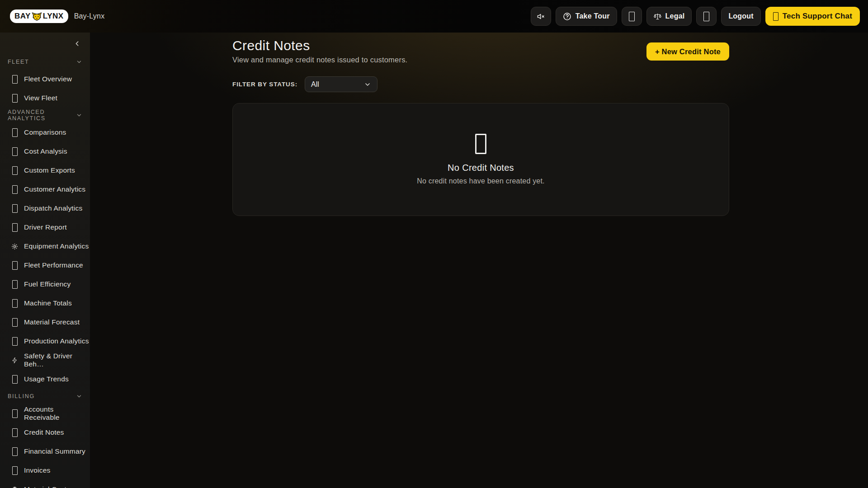 The height and width of the screenshot is (488, 868). I want to click on sidebar-item-label: Credit Notes, so click(44, 432).